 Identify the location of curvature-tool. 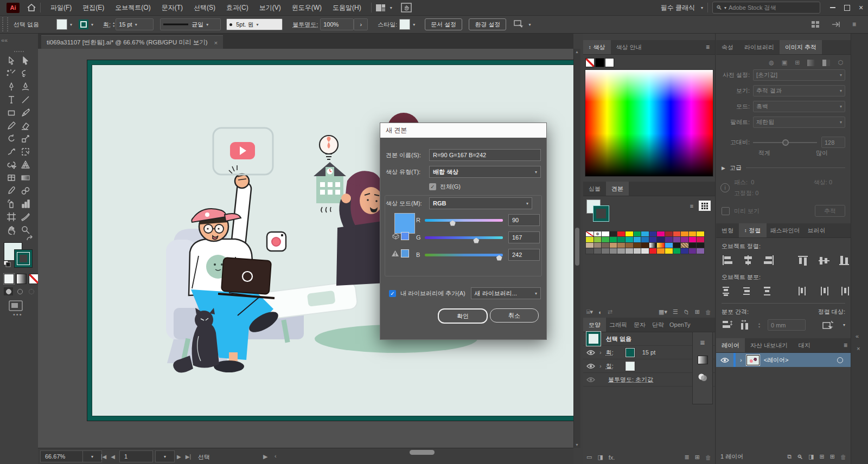
(25, 87).